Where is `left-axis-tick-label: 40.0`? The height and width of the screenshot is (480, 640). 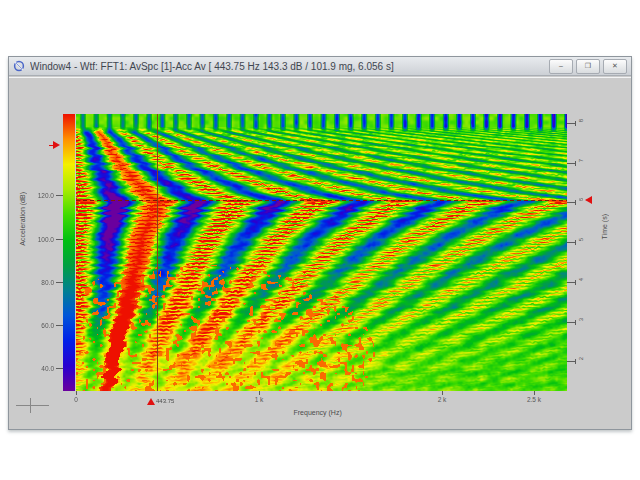 left-axis-tick-label: 40.0 is located at coordinates (40, 368).